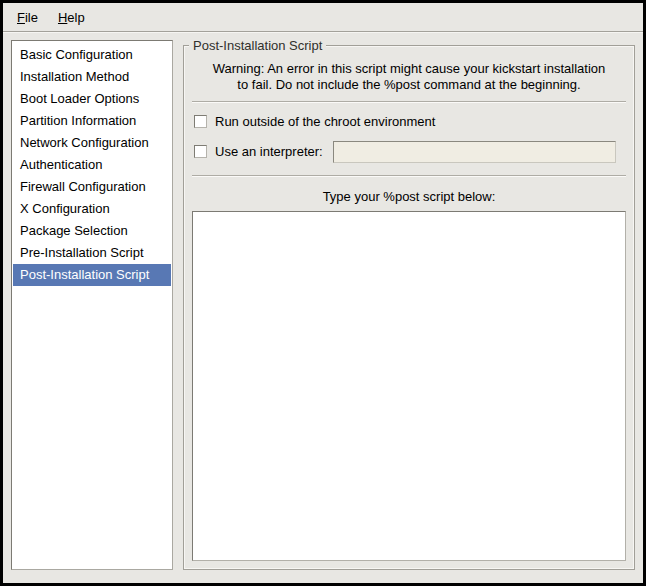 The height and width of the screenshot is (586, 646). I want to click on sidebar-item-basic-configuration: Basic Configuration, so click(92, 55).